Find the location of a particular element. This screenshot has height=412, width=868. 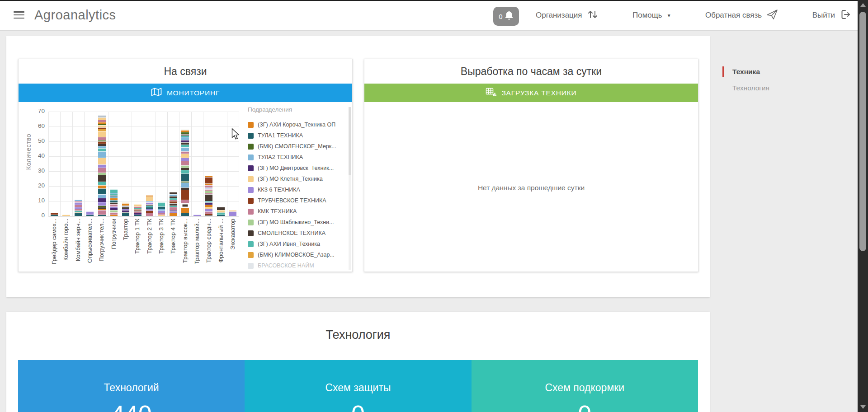

legend-item: ТУЛА1 ТЕХНИКА is located at coordinates (299, 136).